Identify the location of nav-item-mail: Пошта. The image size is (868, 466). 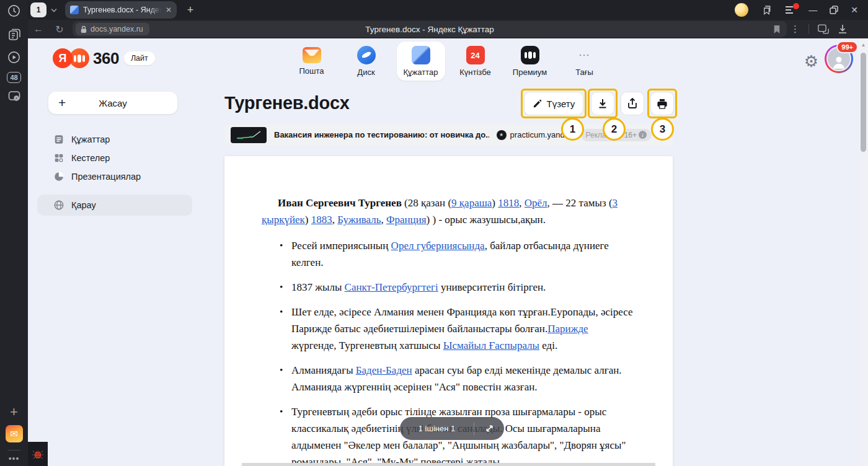
(312, 61).